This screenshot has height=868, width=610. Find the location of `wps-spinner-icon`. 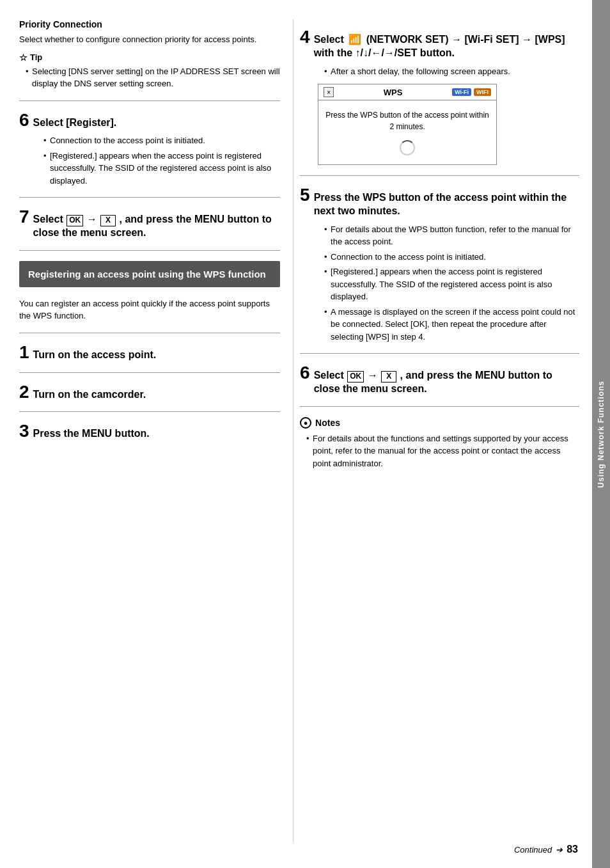

wps-spinner-icon is located at coordinates (407, 148).